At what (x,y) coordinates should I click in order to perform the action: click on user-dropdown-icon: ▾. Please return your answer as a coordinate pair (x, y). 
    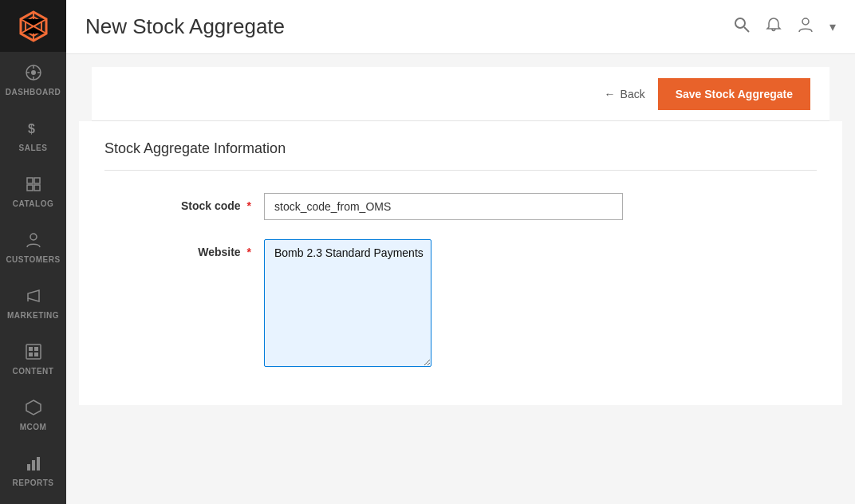
    Looking at the image, I should click on (833, 27).